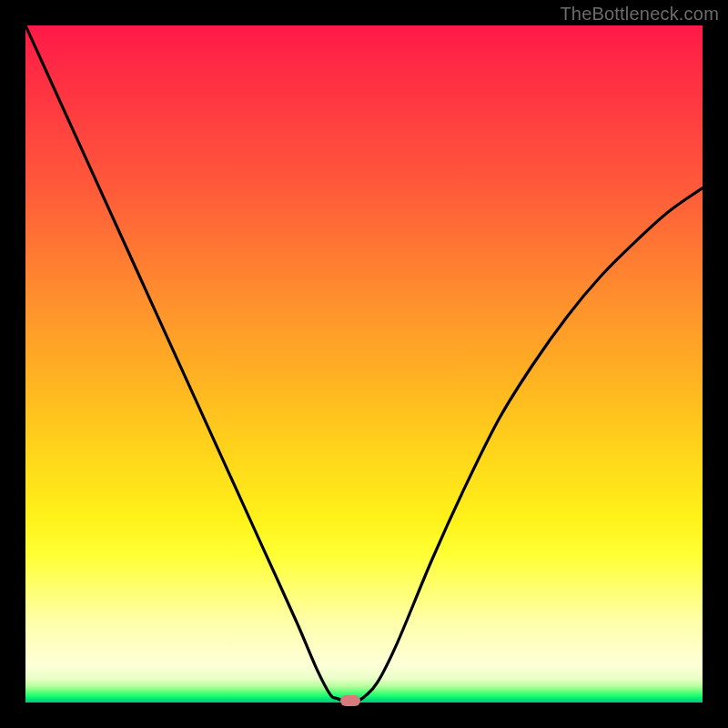 The height and width of the screenshot is (728, 728). What do you see at coordinates (639, 15) in the screenshot?
I see `watermark-text: TheBottleneck.com` at bounding box center [639, 15].